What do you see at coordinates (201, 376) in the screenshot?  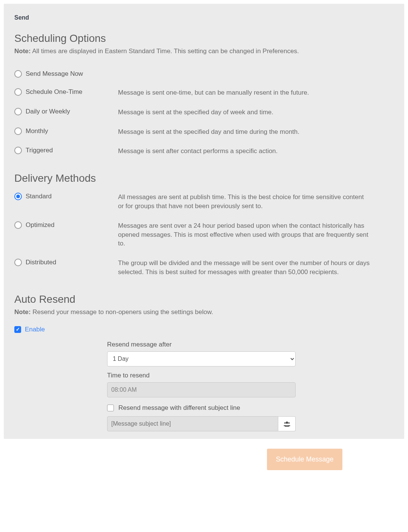 I see `time-to-resend-label: Time to resend` at bounding box center [201, 376].